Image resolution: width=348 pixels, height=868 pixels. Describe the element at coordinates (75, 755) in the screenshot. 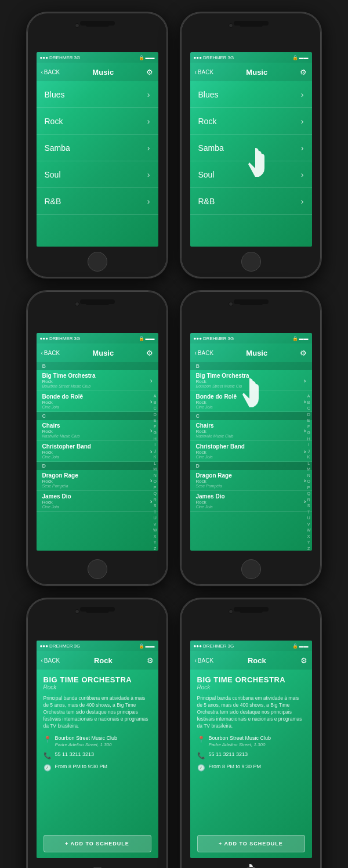

I see `phone-number: 55 11 3211 3213` at that location.